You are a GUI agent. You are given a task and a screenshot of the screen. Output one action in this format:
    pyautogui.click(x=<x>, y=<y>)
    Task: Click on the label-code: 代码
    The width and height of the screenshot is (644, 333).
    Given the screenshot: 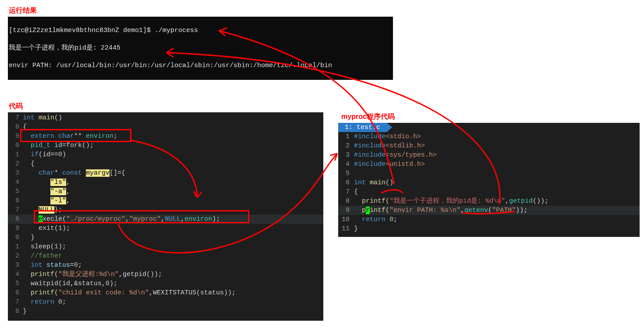 What is the action you would take?
    pyautogui.click(x=16, y=106)
    